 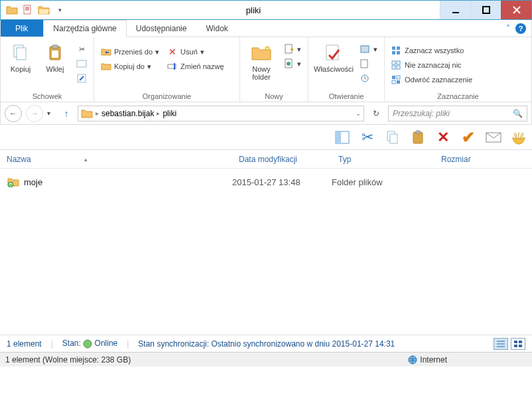 I want to click on titlebar: ▾ pliki, so click(x=266, y=10).